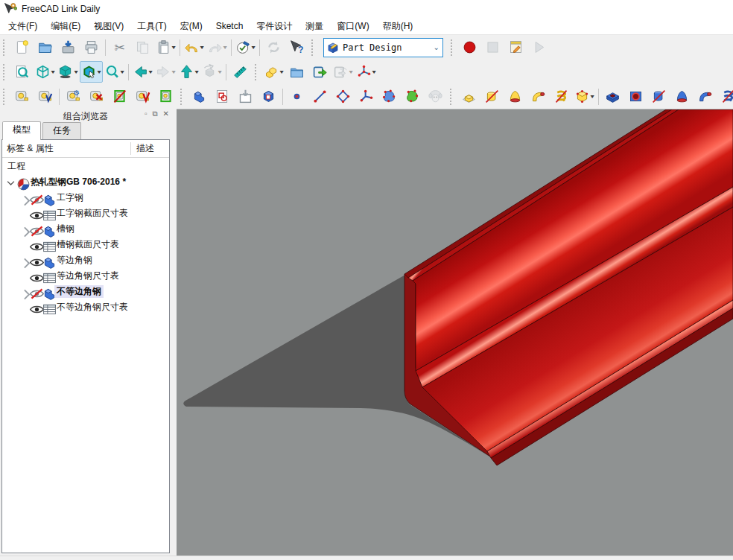 The width and height of the screenshot is (733, 560). Describe the element at coordinates (86, 198) in the screenshot. I see `tree-item-工字钢: 工字钢` at that location.